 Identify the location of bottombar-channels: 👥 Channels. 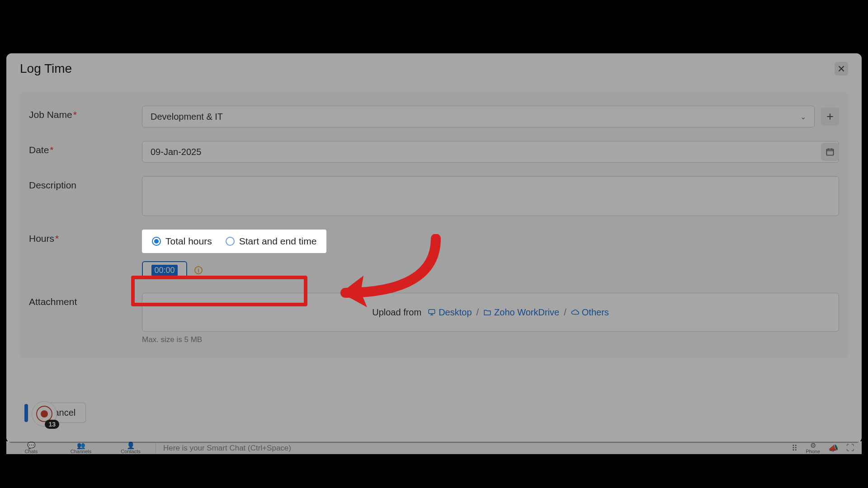
(81, 448).